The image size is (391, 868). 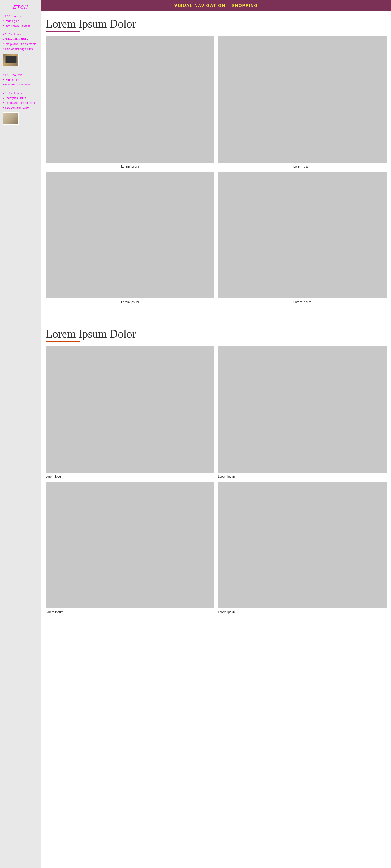 I want to click on grid-title-l1: Lorem Ipsum, so click(x=130, y=476).